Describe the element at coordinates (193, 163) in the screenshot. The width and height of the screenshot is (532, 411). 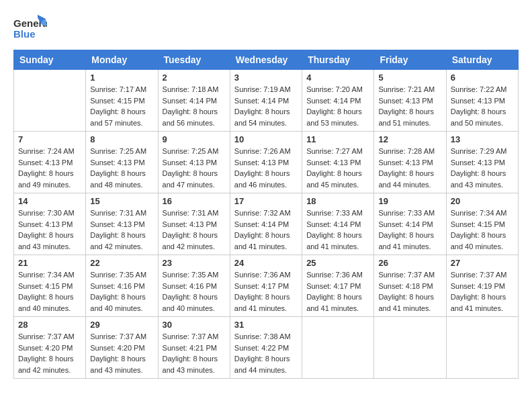
I see `calendar-cell: 9Sunrise: 7:25 AM Sunset: 4:13 PM Daylig…` at that location.